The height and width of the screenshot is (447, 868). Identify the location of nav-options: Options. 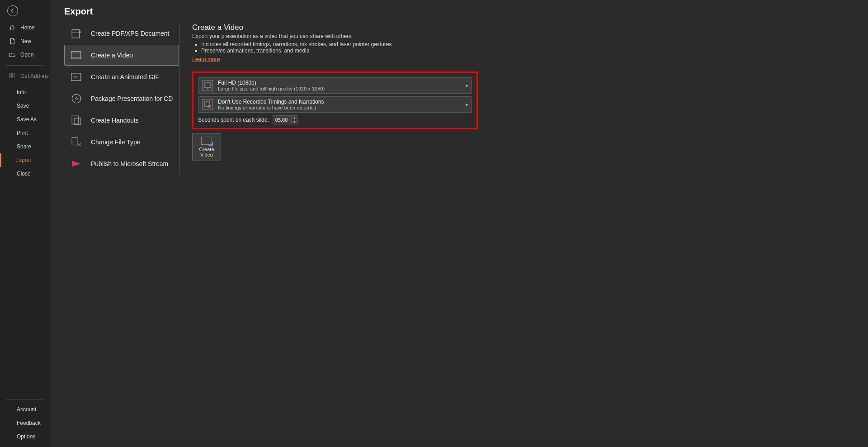
(25, 437).